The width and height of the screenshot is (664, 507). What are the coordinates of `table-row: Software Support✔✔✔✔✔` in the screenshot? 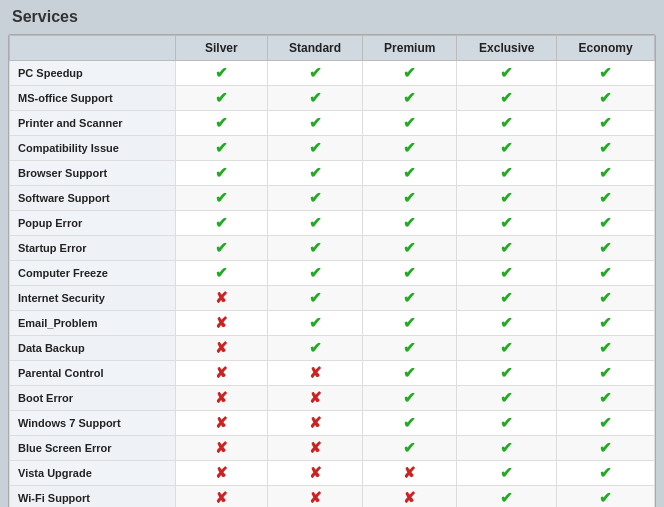 It's located at (332, 198).